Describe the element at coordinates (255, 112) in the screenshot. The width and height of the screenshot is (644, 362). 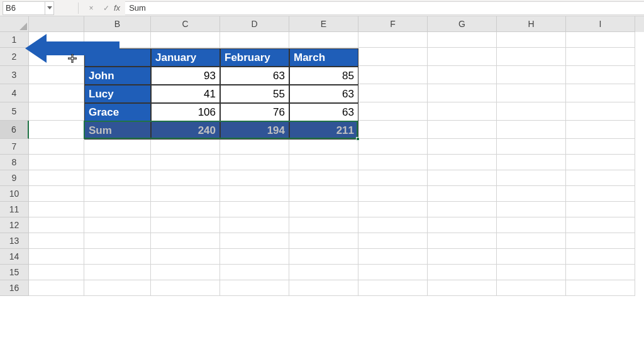
I see `table-cell: 76` at that location.